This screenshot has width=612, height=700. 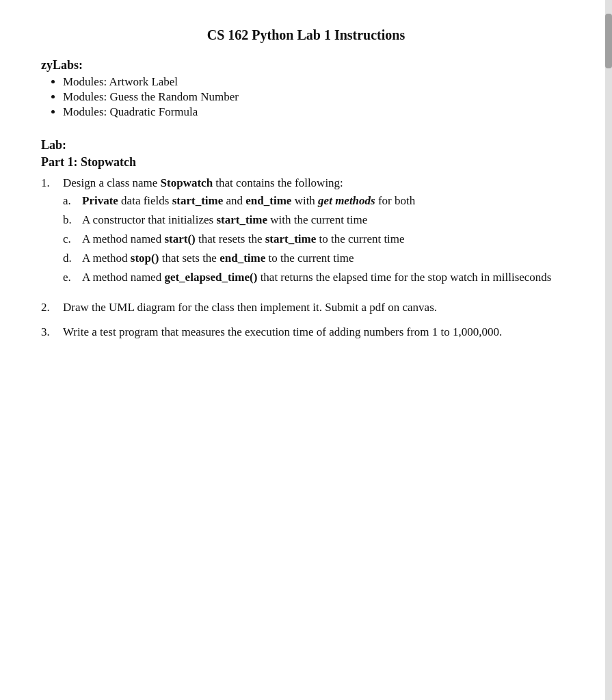 What do you see at coordinates (317, 332) in the screenshot?
I see `item-content-3: Write a test program that measures the e…` at bounding box center [317, 332].